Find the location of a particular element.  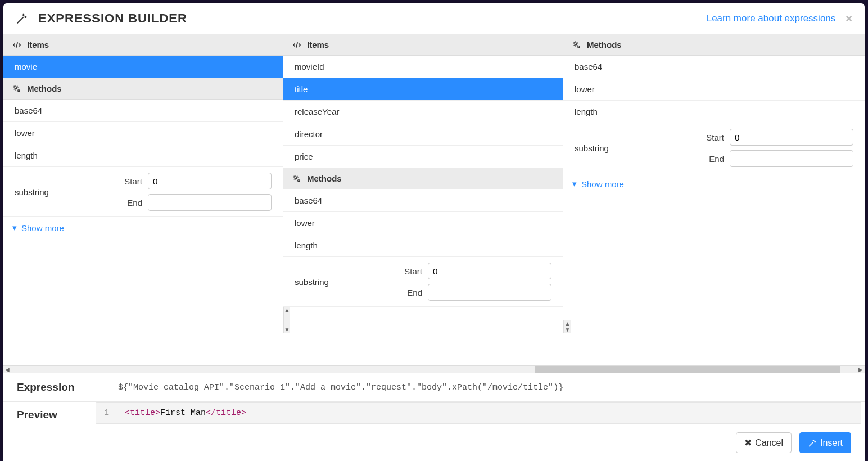

preview-label: Preview is located at coordinates (56, 413).